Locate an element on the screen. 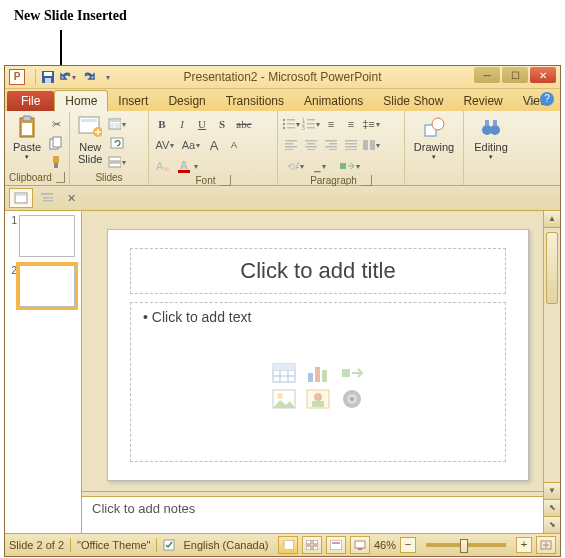 This screenshot has width=565, height=558. thumbnail-row: 1 is located at coordinates (43, 236).